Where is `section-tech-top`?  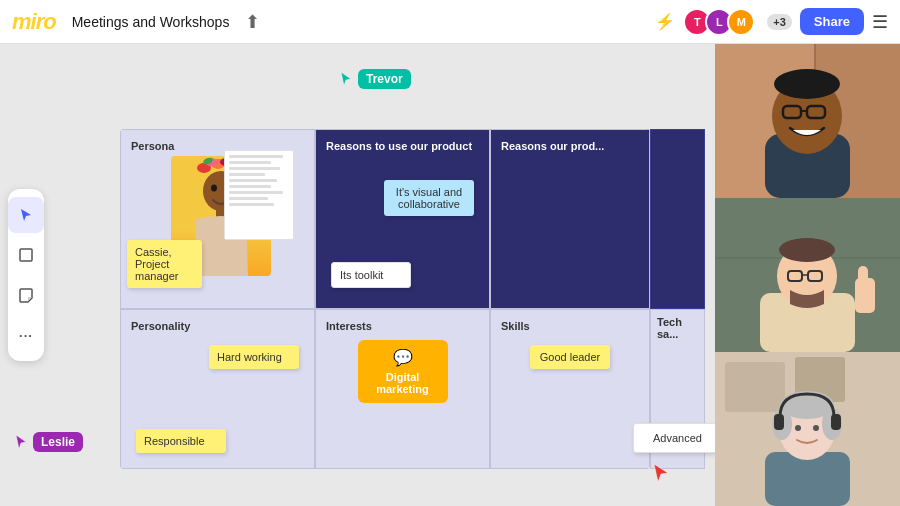
section-tech-top is located at coordinates (678, 219).